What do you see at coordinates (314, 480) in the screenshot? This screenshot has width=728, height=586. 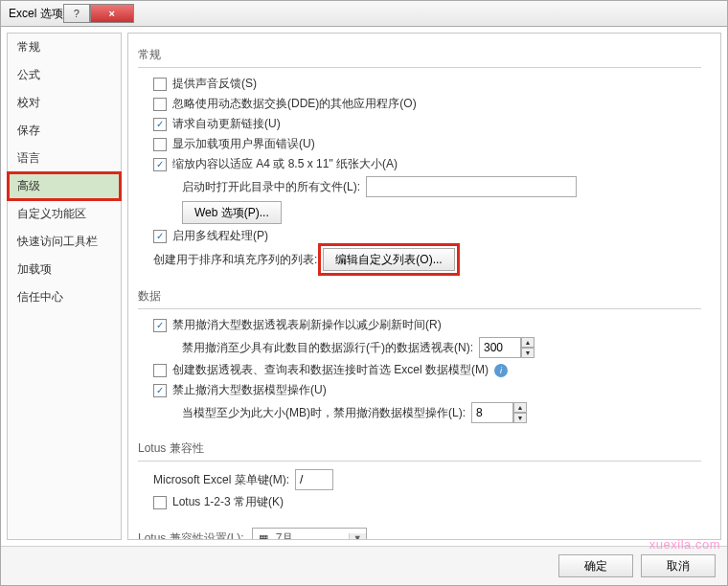 I see `input-menu-key` at bounding box center [314, 480].